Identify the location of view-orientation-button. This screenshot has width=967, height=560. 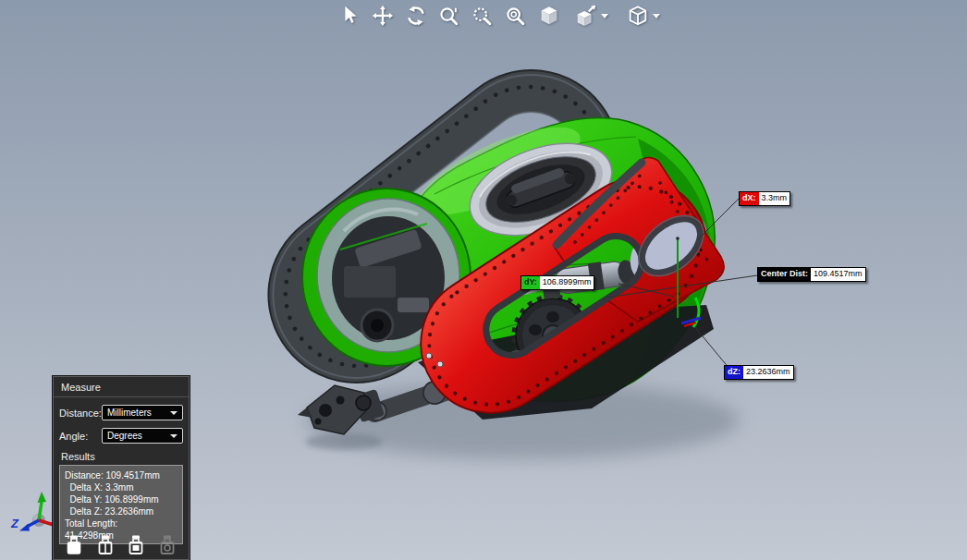
(586, 16).